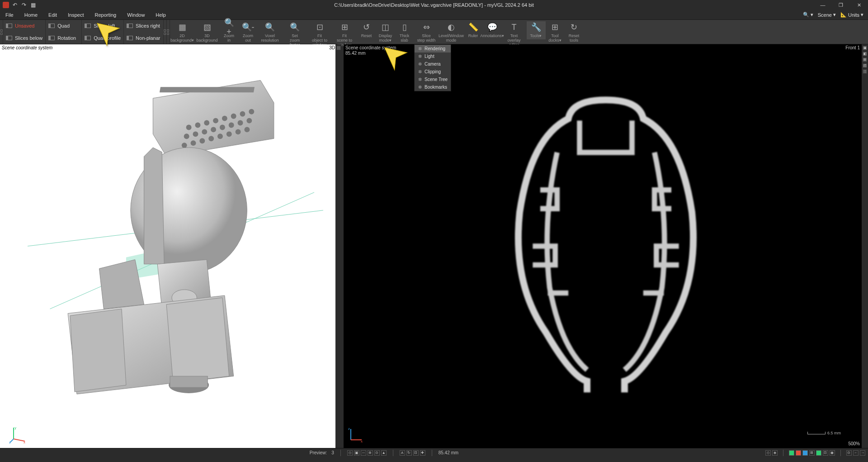 The height and width of the screenshot is (462, 868). I want to click on tool-icon: ▦, so click(182, 28).